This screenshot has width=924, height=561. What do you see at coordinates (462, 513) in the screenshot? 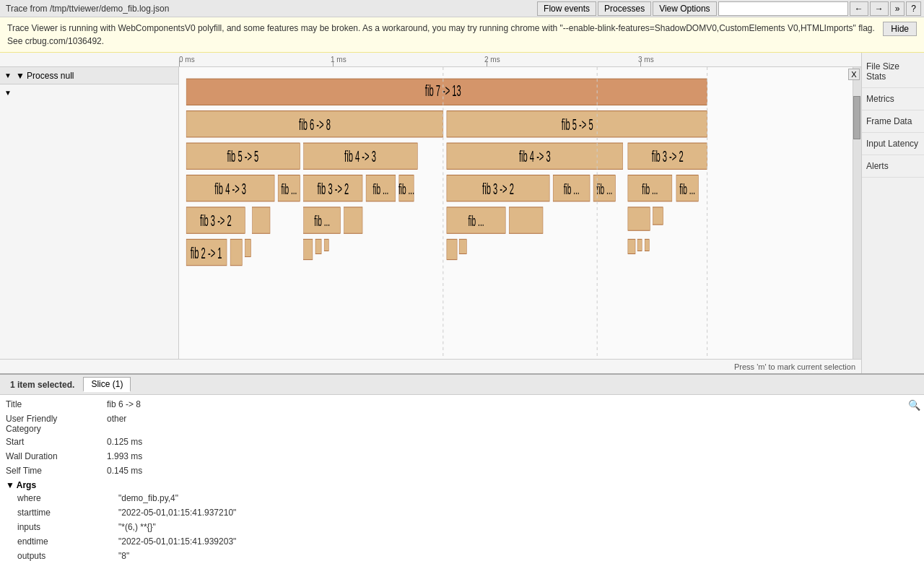
I see `arg-starttime-row: starttime "2022-05-01,01:15:41.937210"` at bounding box center [462, 513].